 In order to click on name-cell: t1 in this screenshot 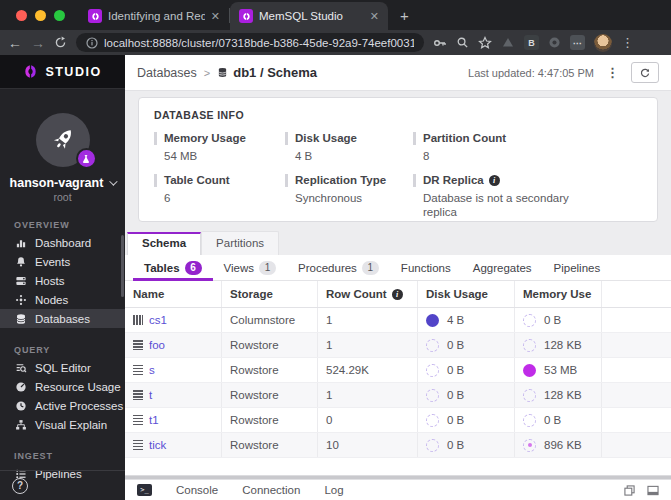, I will do `click(174, 420)`.